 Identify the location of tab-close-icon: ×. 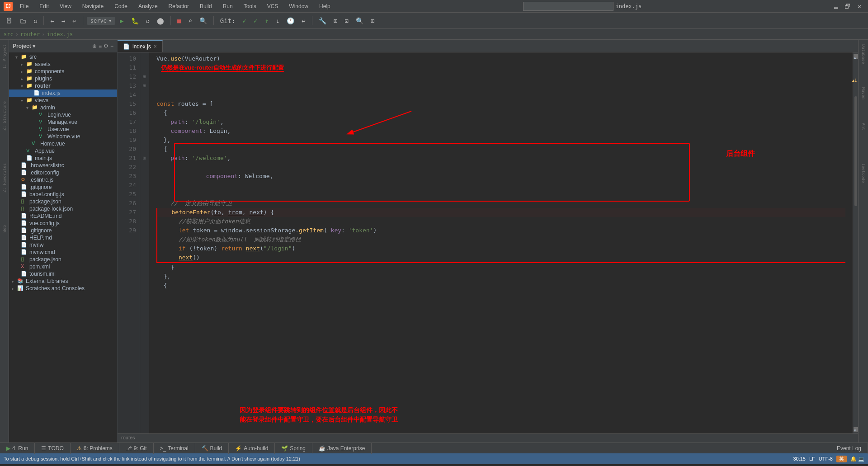
(156, 47).